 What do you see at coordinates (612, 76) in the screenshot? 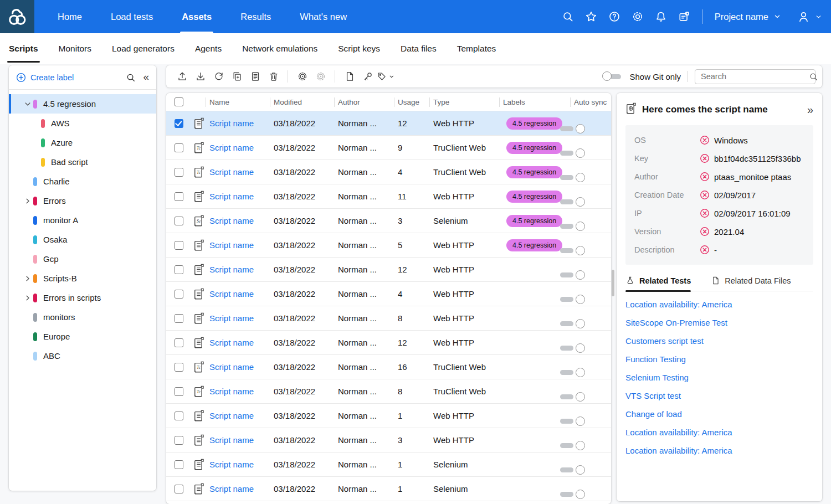
I see `show-git-only-toggle` at bounding box center [612, 76].